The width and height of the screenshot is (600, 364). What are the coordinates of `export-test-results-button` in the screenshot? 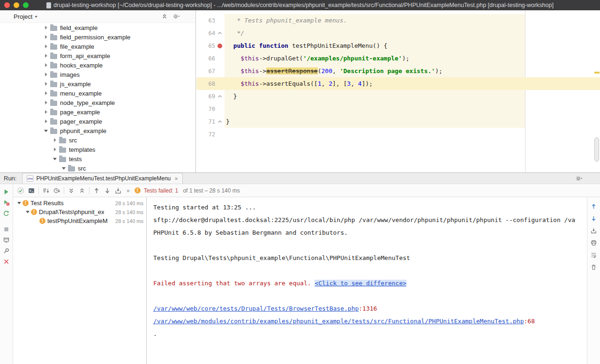 It's located at (594, 230).